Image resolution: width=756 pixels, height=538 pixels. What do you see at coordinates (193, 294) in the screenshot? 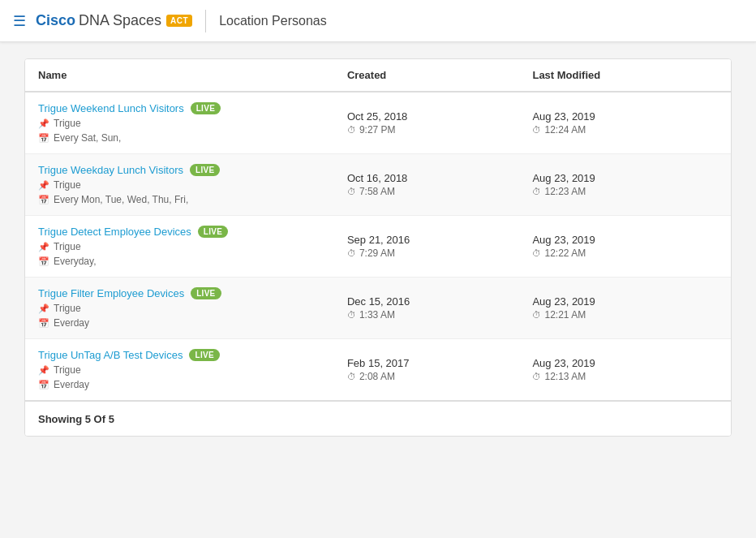
I see `row-name-top: Trigue Filter Employee Devices LIVE` at bounding box center [193, 294].